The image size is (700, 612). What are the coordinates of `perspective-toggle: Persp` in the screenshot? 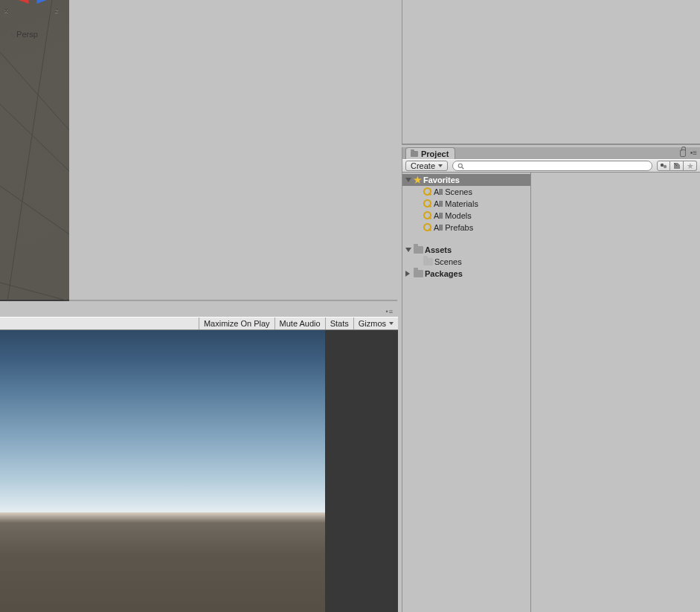 It's located at (24, 34).